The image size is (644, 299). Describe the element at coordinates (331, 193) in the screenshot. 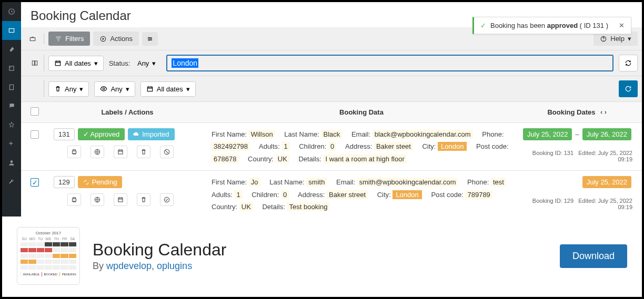

I see `booking-row: ✓ 129 Pending First Name Jo Last Name sm…` at that location.